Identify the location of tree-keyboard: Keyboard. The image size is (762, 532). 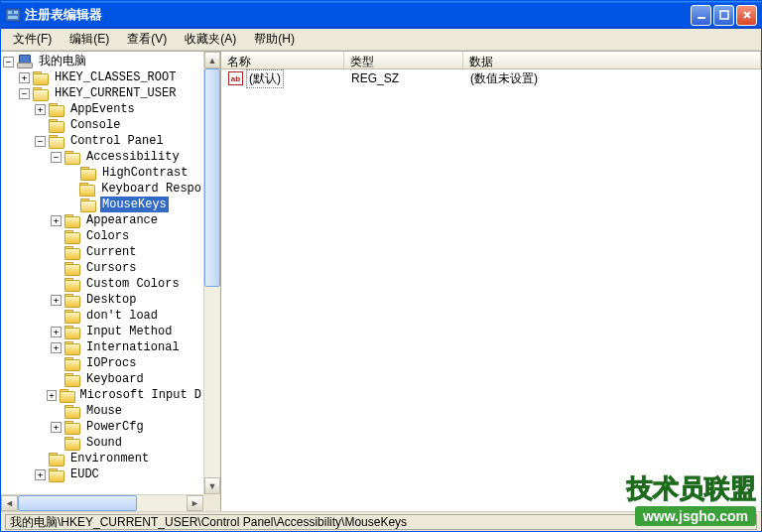
(103, 379).